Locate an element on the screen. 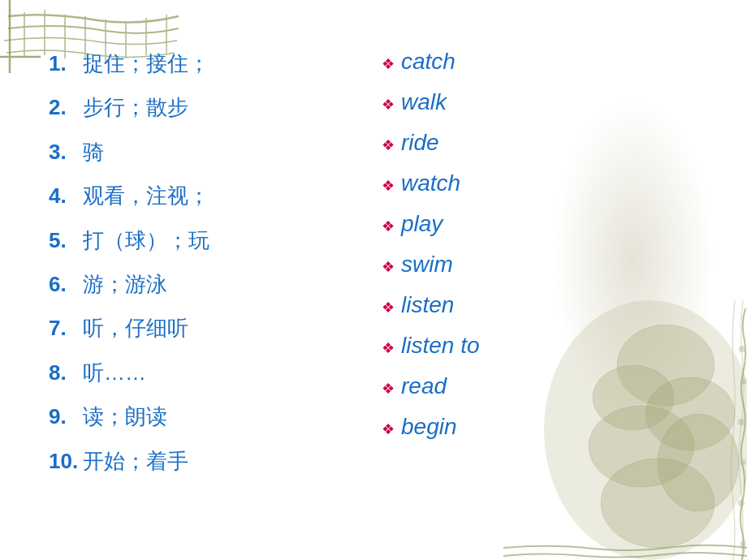 This screenshot has width=747, height=560. vocab-item-left-4: 4.观看，注视； is located at coordinates (207, 196).